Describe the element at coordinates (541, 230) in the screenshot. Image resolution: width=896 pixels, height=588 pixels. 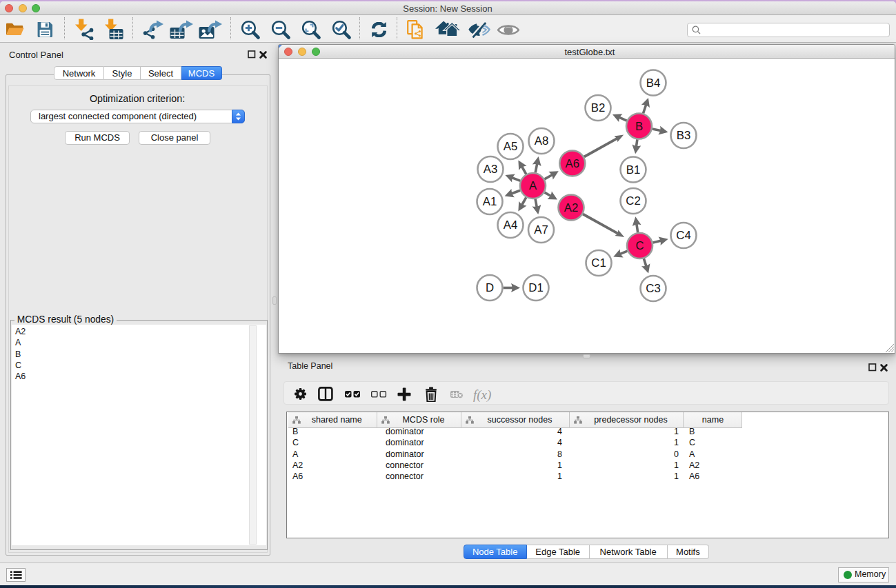
I see `svg-text: A7` at that location.